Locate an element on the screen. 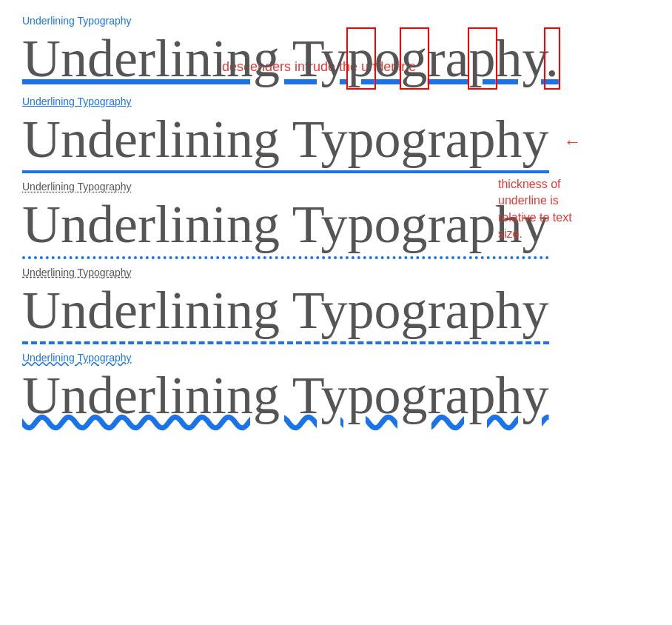  section1-small-label: Underlining Typography is located at coordinates (336, 21).